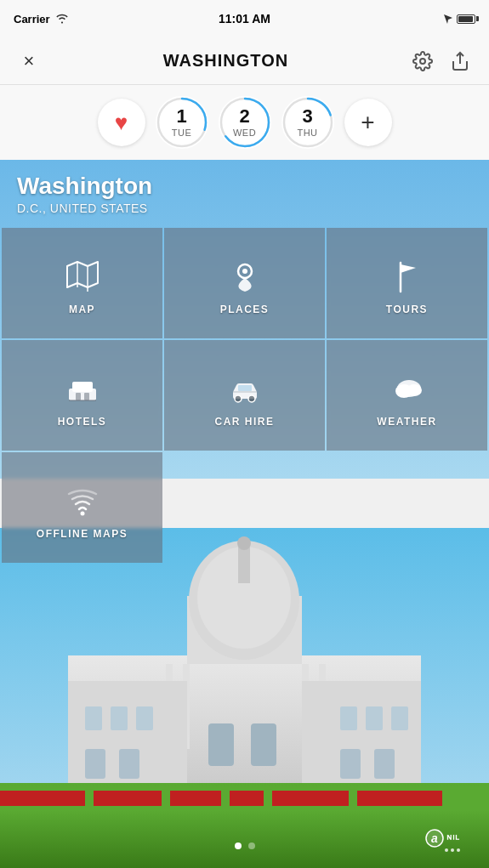 The height and width of the screenshot is (868, 489). I want to click on favorites-button: ♥, so click(122, 122).